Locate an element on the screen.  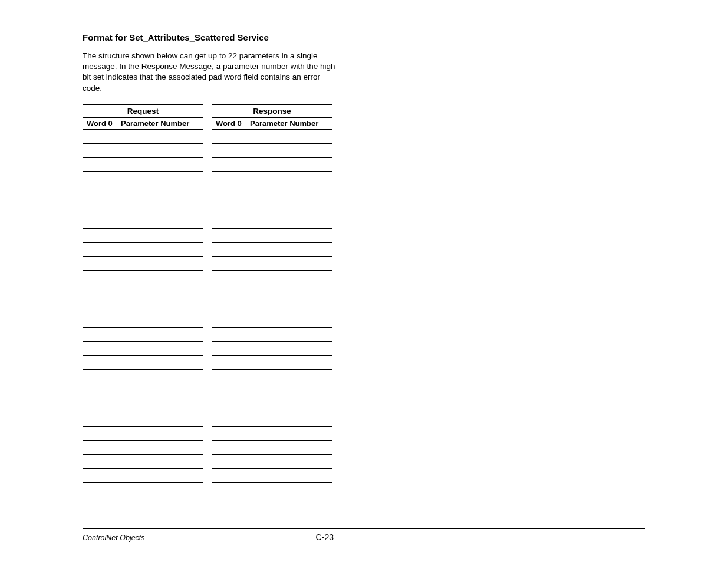
section-heading: Format for Set_Attributes_Scattered Serv… is located at coordinates (364, 38).